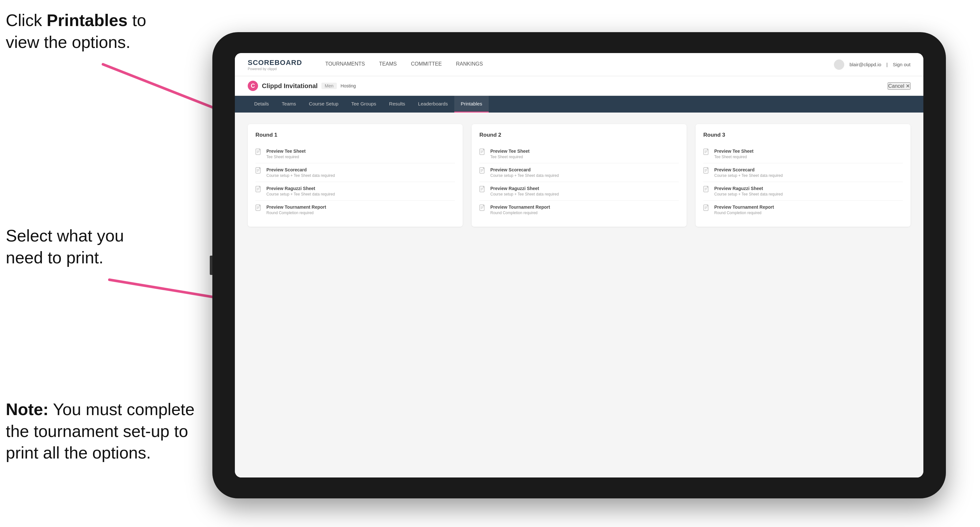 Image resolution: width=980 pixels, height=527 pixels. I want to click on print-item-title-2-3: Preview Raguzzi Sheet, so click(525, 189).